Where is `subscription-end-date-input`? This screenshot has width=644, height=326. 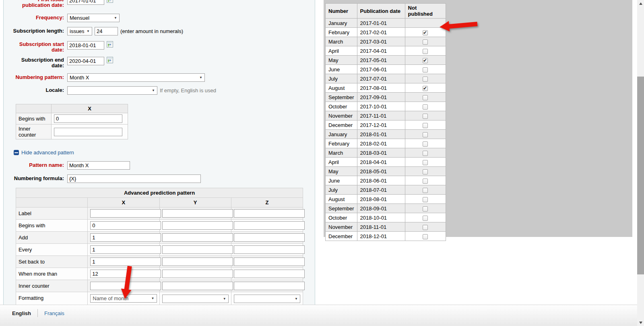
subscription-end-date-input is located at coordinates (86, 61).